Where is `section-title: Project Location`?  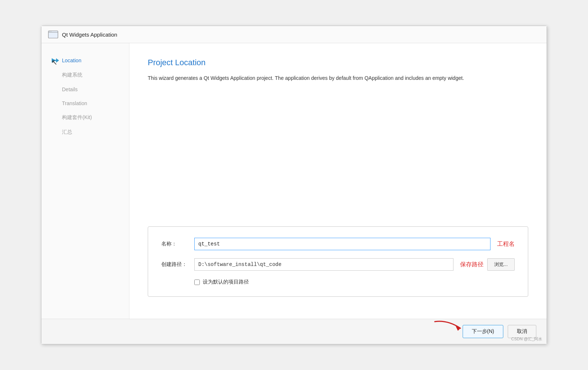
section-title: Project Location is located at coordinates (338, 63).